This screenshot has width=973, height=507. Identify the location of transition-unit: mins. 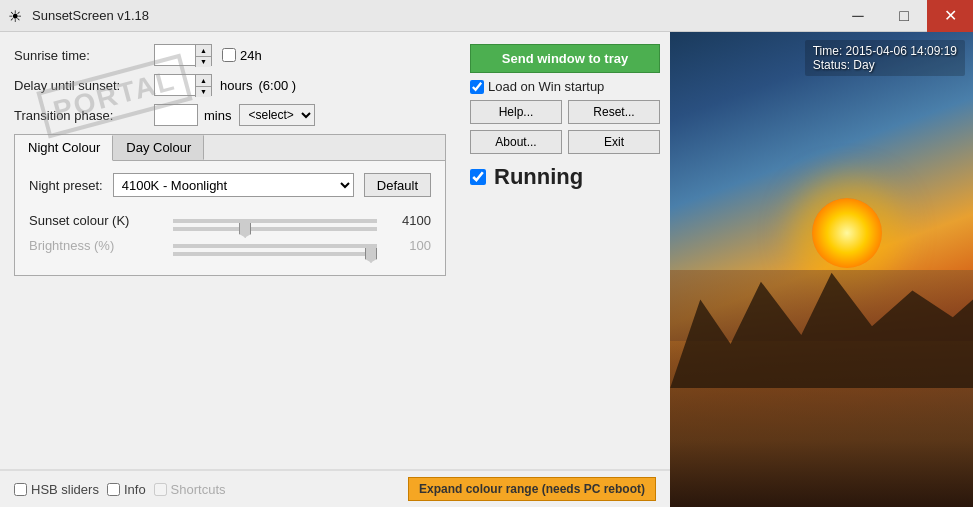
(218, 116).